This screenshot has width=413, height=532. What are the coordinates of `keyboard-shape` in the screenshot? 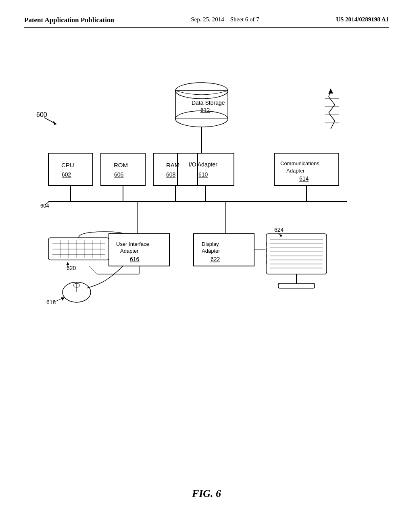 It's located at (79, 249).